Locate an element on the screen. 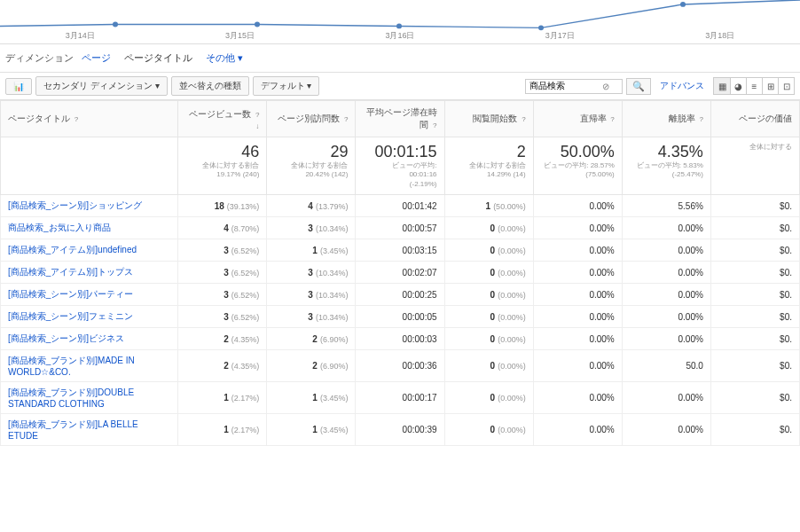 The height and width of the screenshot is (532, 800). view-table-button: ▦ is located at coordinates (722, 86).